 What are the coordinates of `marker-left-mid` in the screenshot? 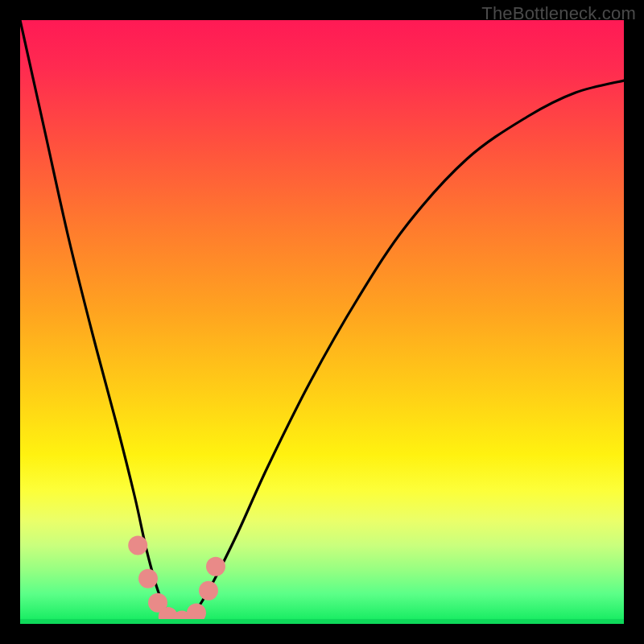 It's located at (148, 579).